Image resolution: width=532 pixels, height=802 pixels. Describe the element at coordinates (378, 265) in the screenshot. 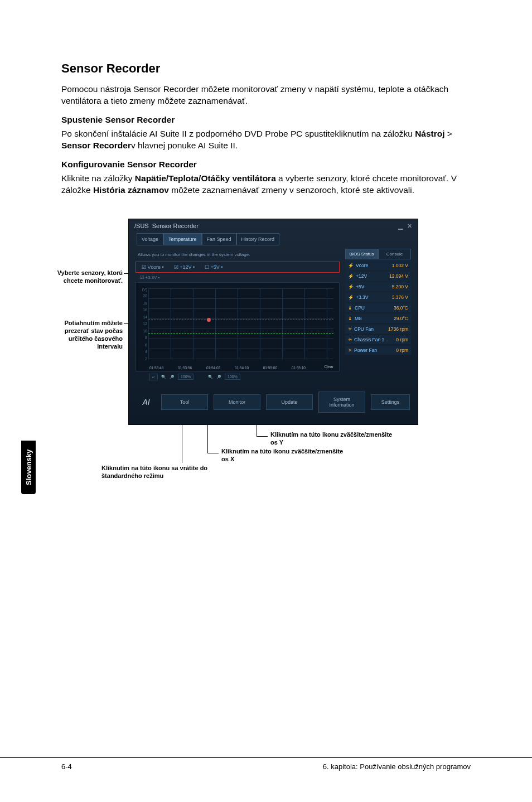

I see `stat-row: ⚡Vcore1.002 V` at that location.